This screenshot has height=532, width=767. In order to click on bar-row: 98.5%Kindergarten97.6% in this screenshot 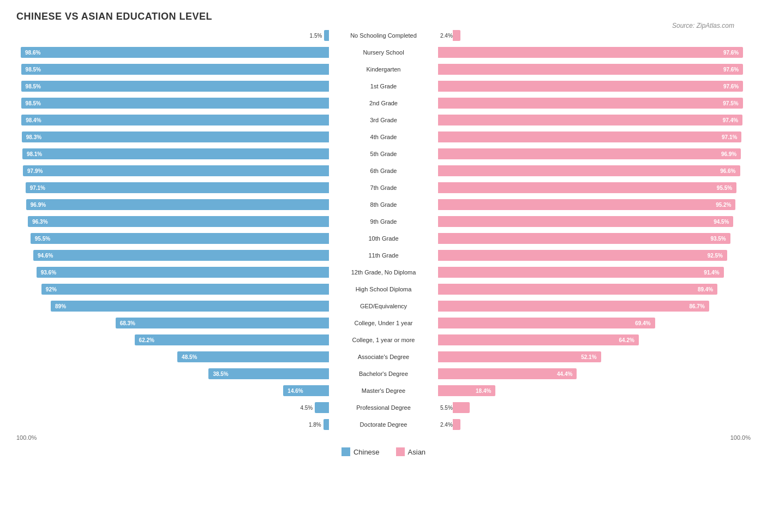, I will do `click(384, 69)`.